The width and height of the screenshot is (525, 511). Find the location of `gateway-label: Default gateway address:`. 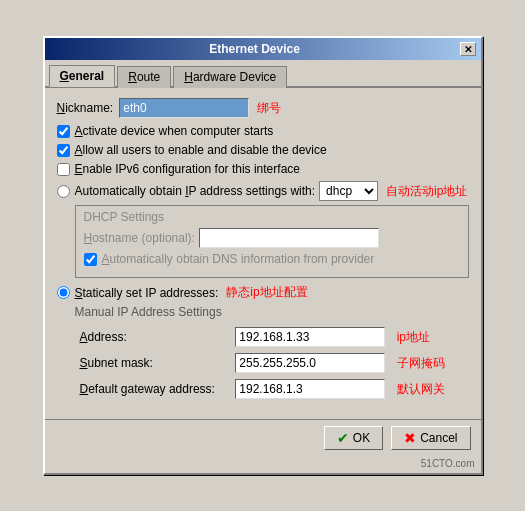

gateway-label: Default gateway address: is located at coordinates (154, 389).